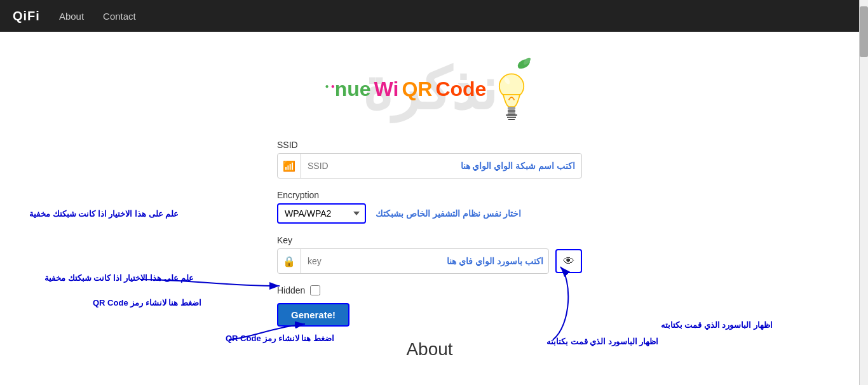  Describe the element at coordinates (374, 261) in the screenshot. I see `key-input` at that location.